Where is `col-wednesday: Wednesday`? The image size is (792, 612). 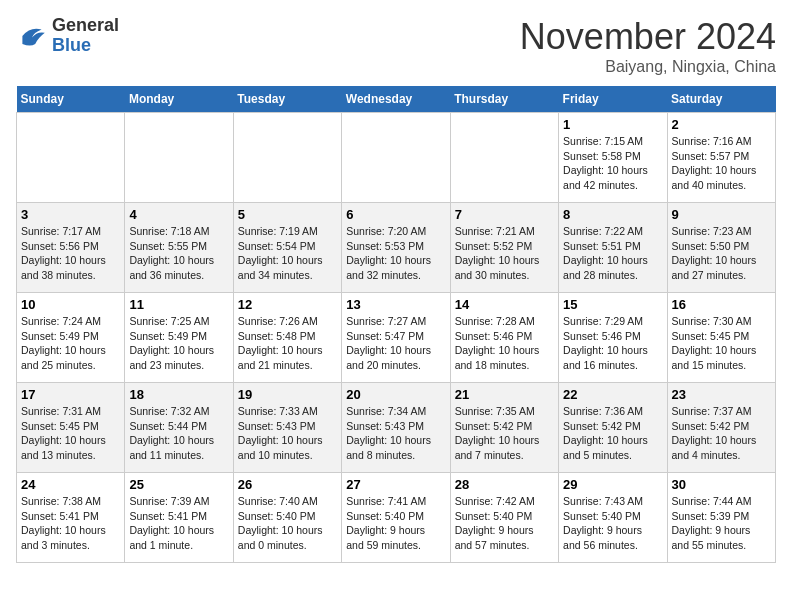
col-wednesday: Wednesday is located at coordinates (396, 100).